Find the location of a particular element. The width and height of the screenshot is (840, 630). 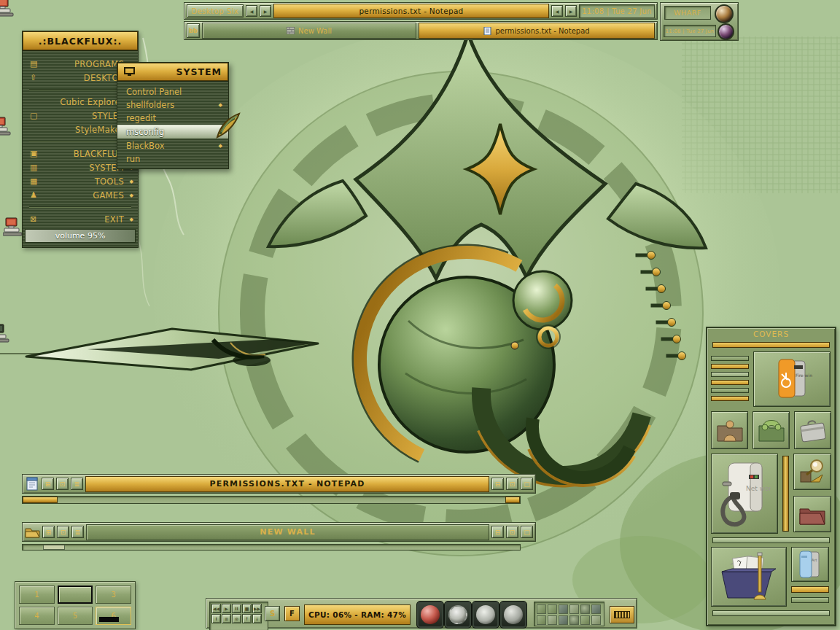

volume-indicator: volume 95% is located at coordinates (80, 236).